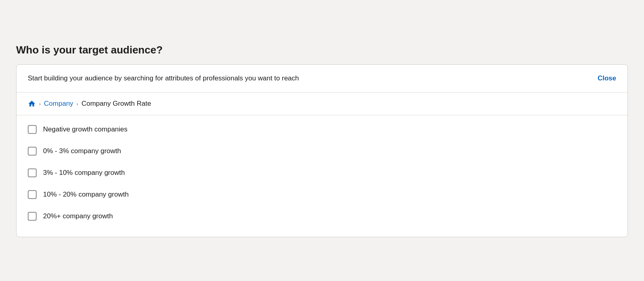 The image size is (644, 281). I want to click on checkbox-zero-three, so click(32, 151).